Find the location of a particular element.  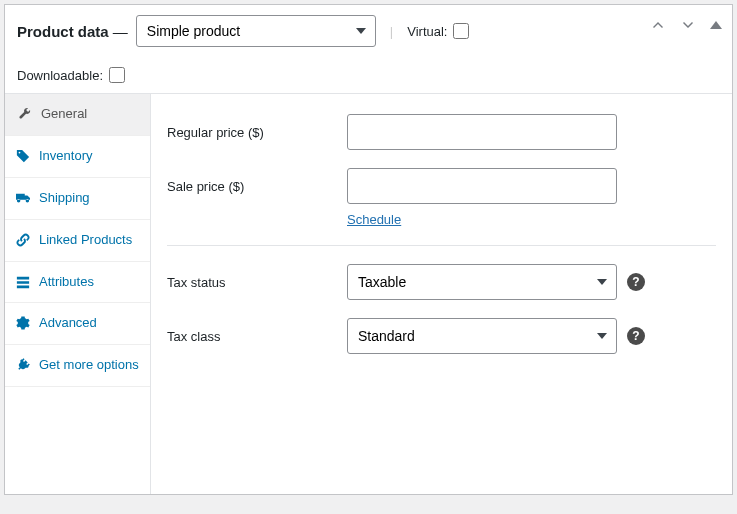

regular-price-input is located at coordinates (482, 132).